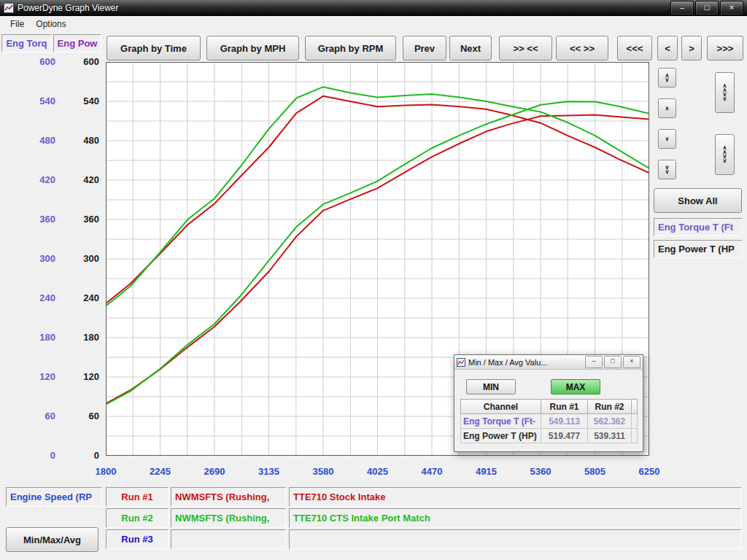 The height and width of the screenshot is (560, 747). Describe the element at coordinates (269, 471) in the screenshot. I see `x-axis-tick: 3135` at that location.